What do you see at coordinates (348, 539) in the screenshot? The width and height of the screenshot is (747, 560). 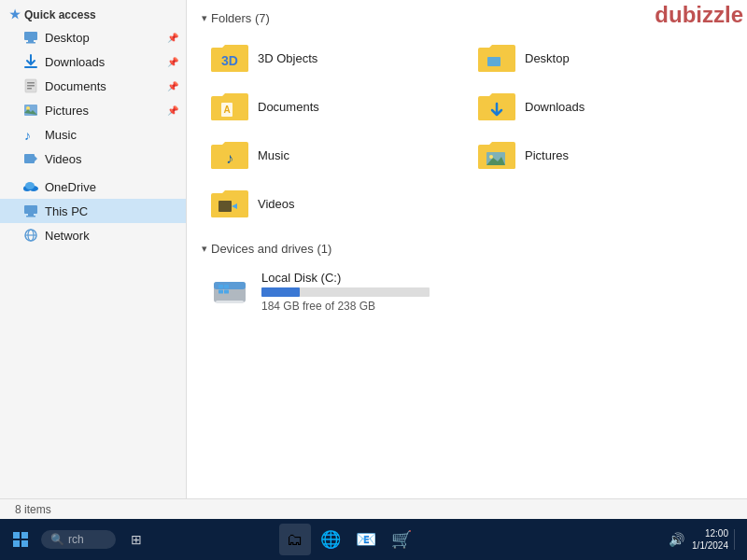 I see `taskbar-apps: 🗂 🌐 📧 🛒` at bounding box center [348, 539].